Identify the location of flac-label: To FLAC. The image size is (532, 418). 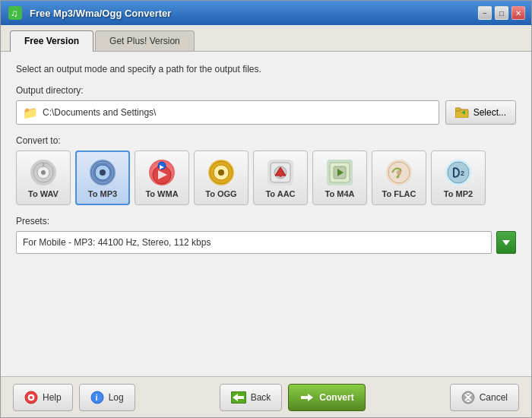
(398, 194).